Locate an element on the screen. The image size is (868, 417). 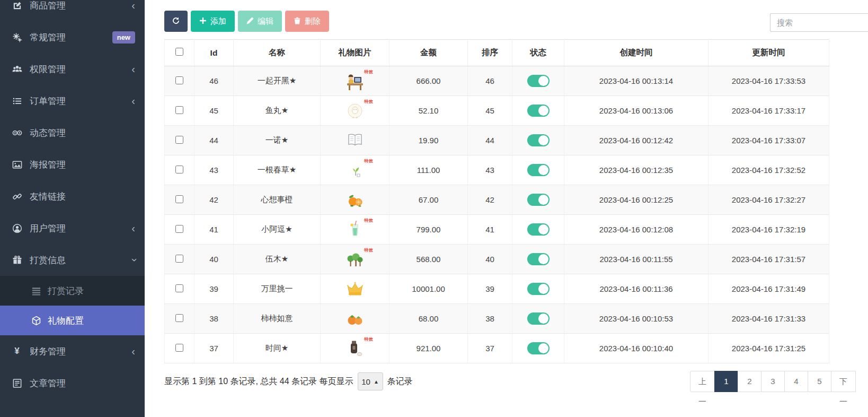
article-icon is located at coordinates (17, 383).